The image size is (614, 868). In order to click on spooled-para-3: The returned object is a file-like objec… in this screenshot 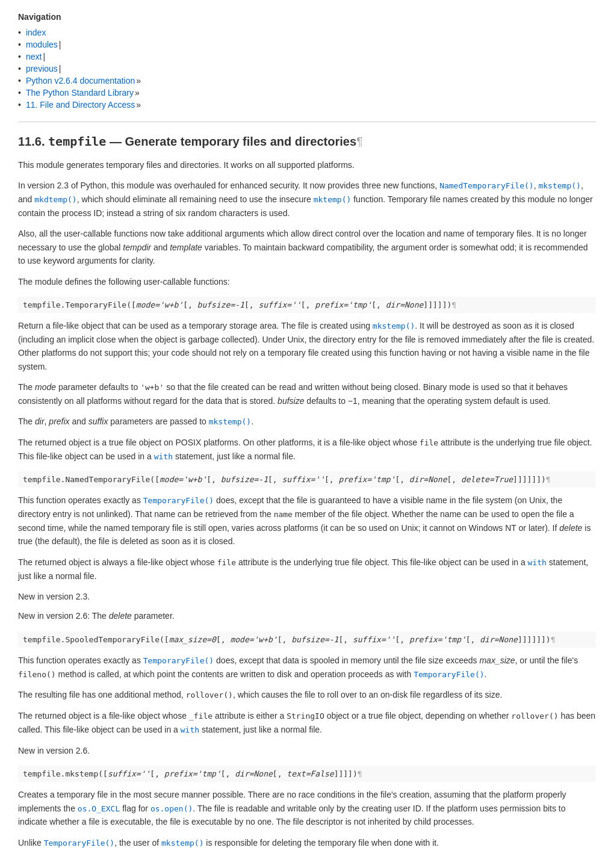, I will do `click(307, 723)`.